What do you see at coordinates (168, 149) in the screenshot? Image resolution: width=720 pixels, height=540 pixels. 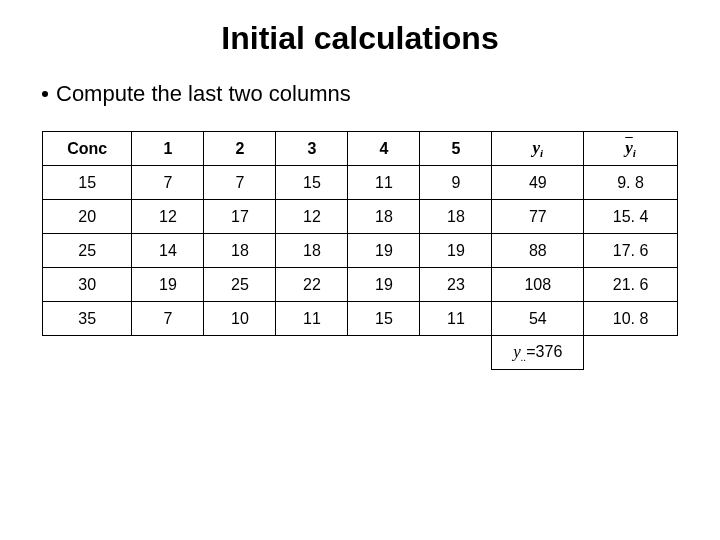 I see `col-1-header: 1` at bounding box center [168, 149].